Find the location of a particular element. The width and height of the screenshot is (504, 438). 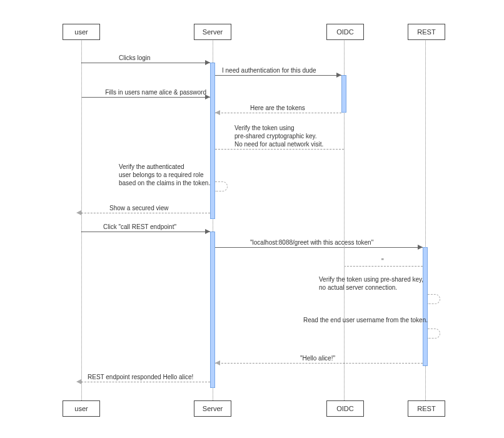

arrow-clicks-login is located at coordinates (146, 63).